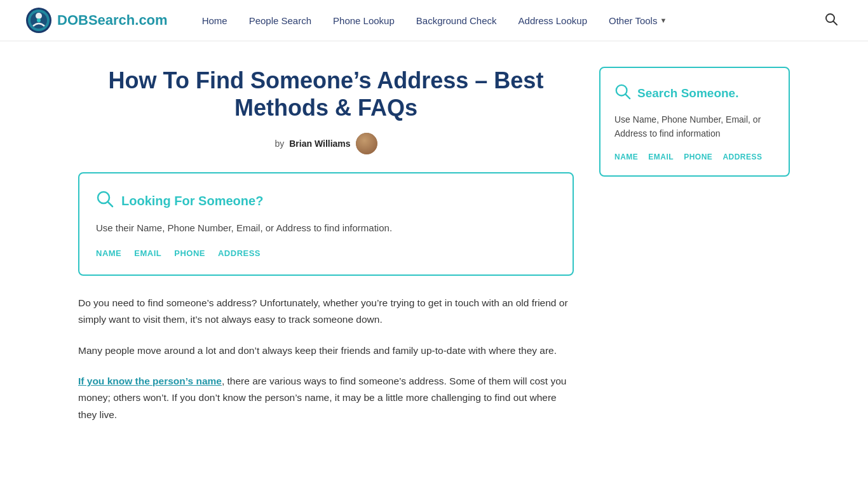 This screenshot has height=488, width=868. What do you see at coordinates (192, 201) in the screenshot?
I see `info-box-title: Looking For Someone?` at bounding box center [192, 201].